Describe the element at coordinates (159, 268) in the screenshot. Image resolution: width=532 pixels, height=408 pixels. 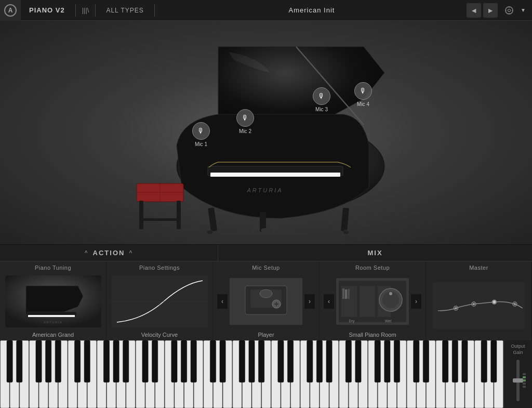
I see `piano-settings-title: Piano Settings` at that location.